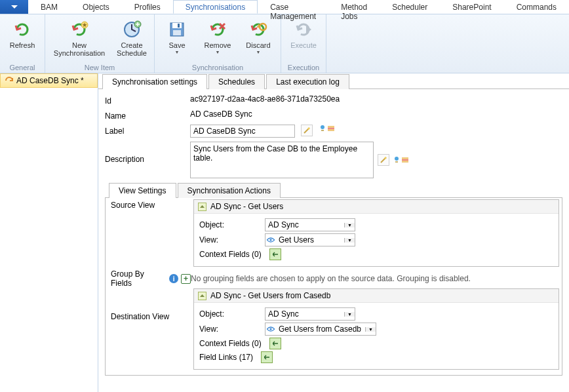 The height and width of the screenshot is (392, 569). Describe the element at coordinates (326, 128) in the screenshot. I see `label-translate-button` at that location.